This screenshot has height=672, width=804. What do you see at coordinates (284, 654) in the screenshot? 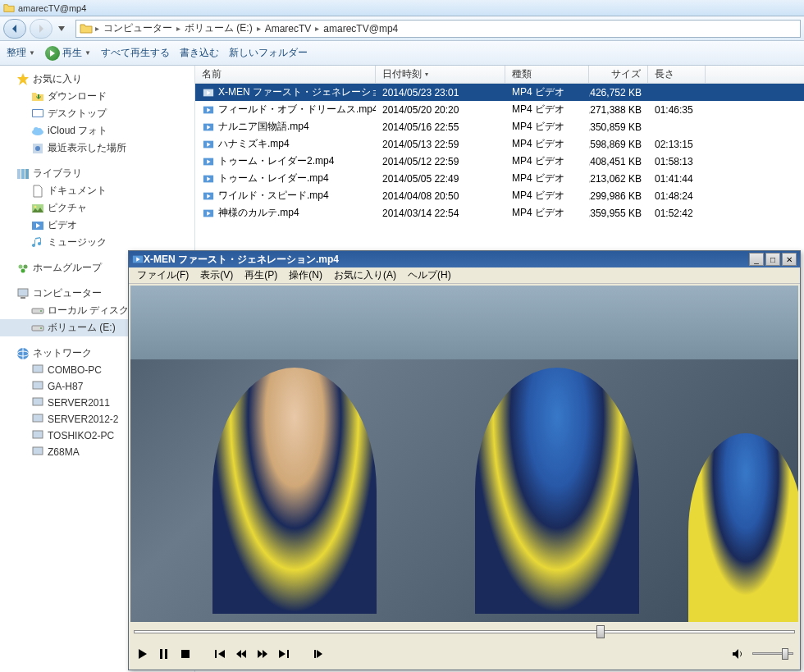
I see `skip-forward-button` at bounding box center [284, 654].